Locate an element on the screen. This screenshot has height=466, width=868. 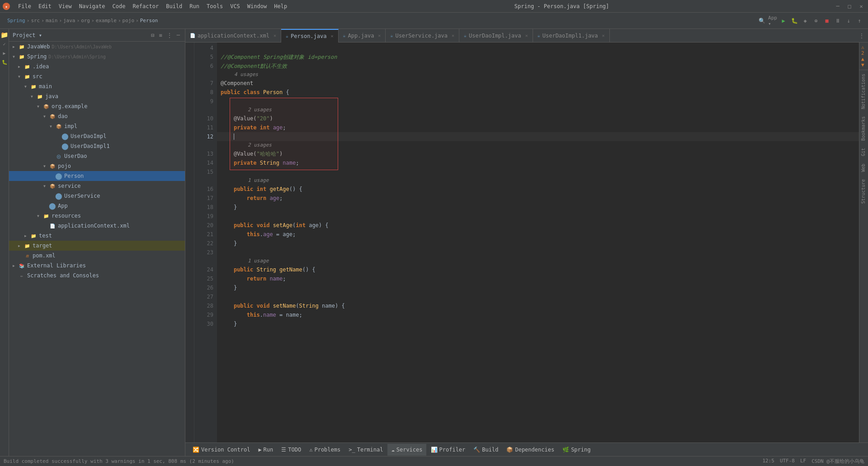
bottom-terminal: >_ Terminal is located at coordinates (366, 450).